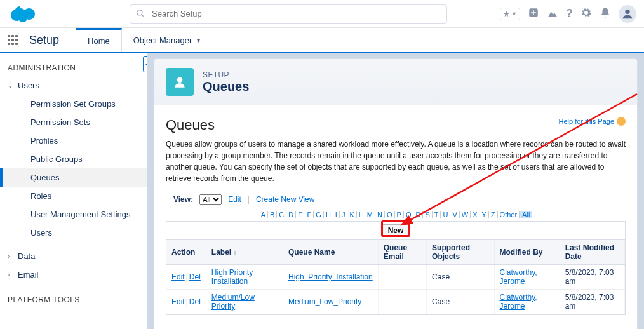 The width and height of the screenshot is (644, 329). What do you see at coordinates (325, 302) in the screenshot?
I see `row-queue-name-link: Medium_Low_Priority` at bounding box center [325, 302].